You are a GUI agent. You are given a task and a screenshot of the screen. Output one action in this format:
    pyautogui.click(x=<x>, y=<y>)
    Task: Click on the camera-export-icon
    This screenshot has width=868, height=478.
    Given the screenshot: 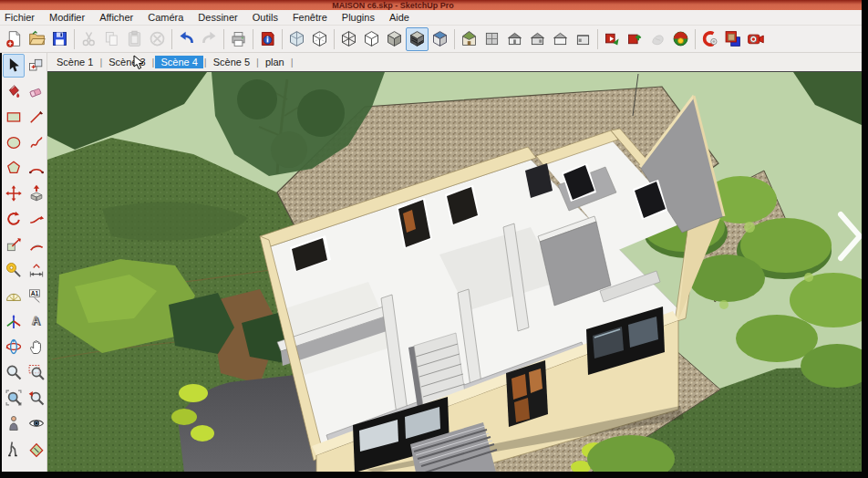 What is the action you would take?
    pyautogui.click(x=709, y=38)
    